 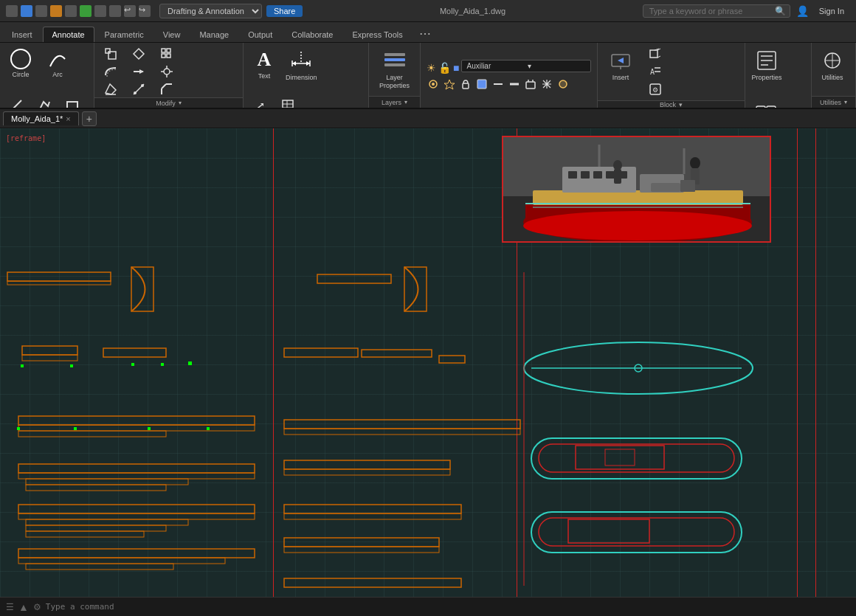 What do you see at coordinates (431, 68) in the screenshot?
I see `layer-sun-icon: ☀` at bounding box center [431, 68].